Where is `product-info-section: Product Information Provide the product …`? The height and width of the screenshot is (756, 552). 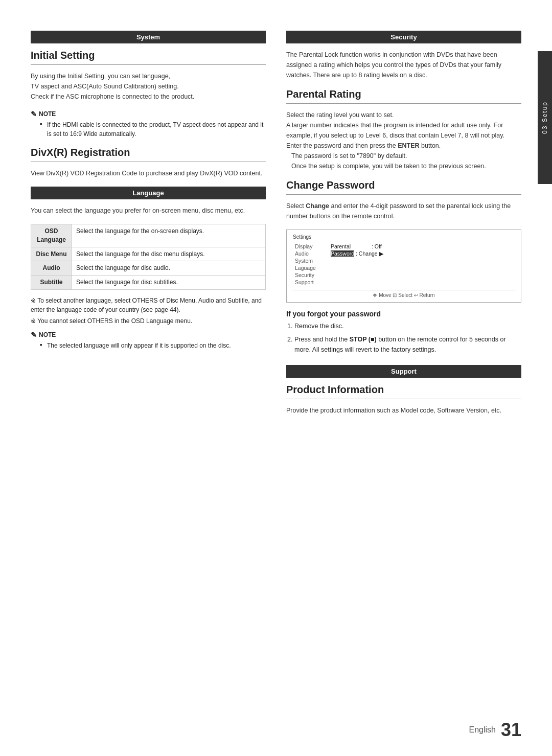
product-info-section: Product Information Provide the product … is located at coordinates (404, 400).